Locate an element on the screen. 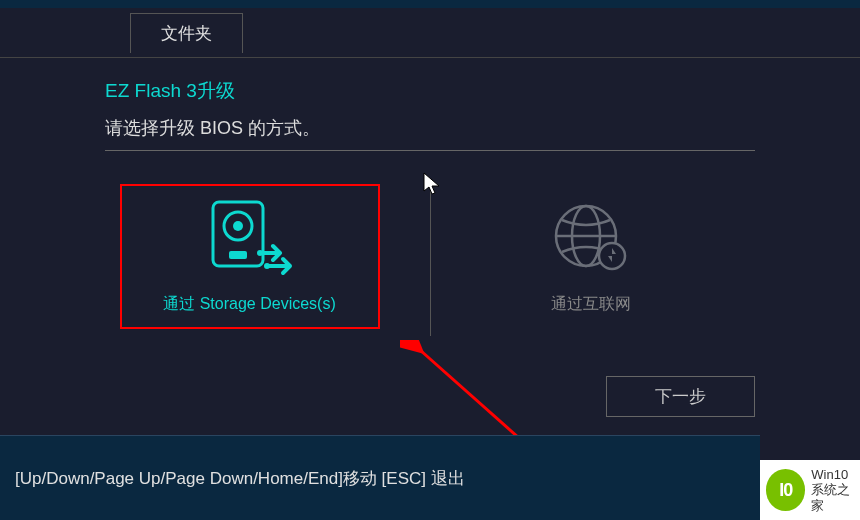  option-internet-label: 通过互联网 is located at coordinates (591, 304).